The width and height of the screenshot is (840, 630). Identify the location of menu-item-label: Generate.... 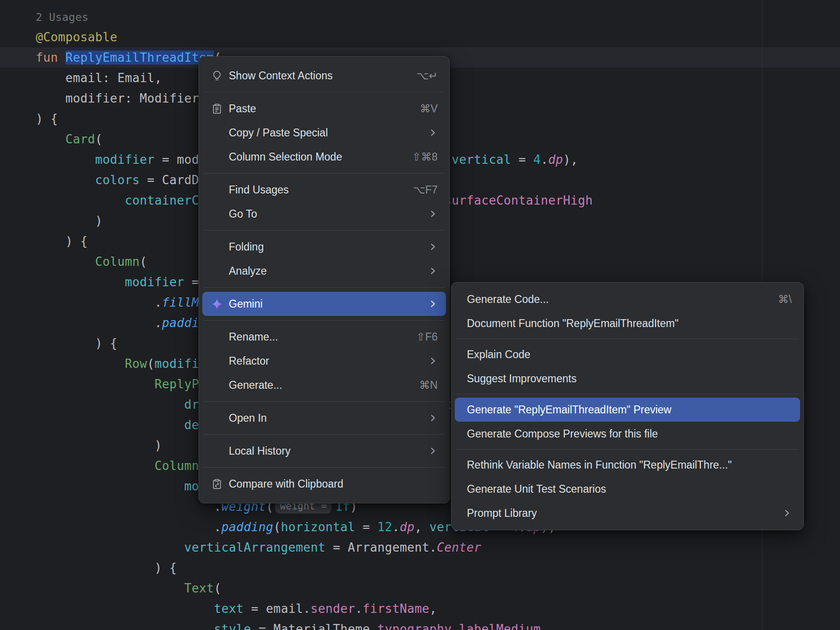
(315, 385).